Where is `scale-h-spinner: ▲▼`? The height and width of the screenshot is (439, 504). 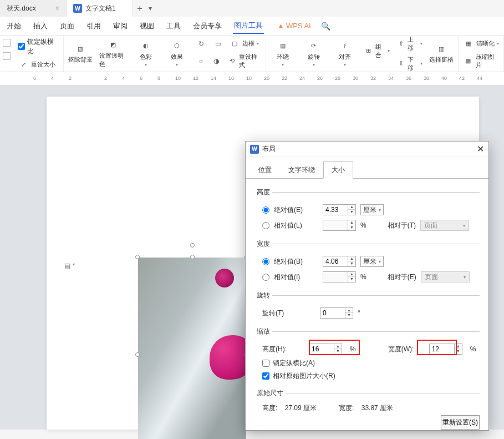
scale-h-spinner: ▲▼ is located at coordinates (325, 349).